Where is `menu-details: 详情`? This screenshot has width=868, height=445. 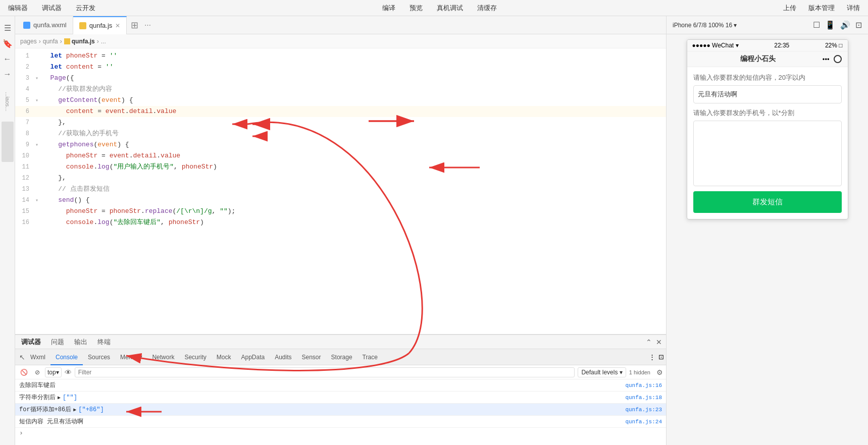 menu-details: 详情 is located at coordinates (853, 8).